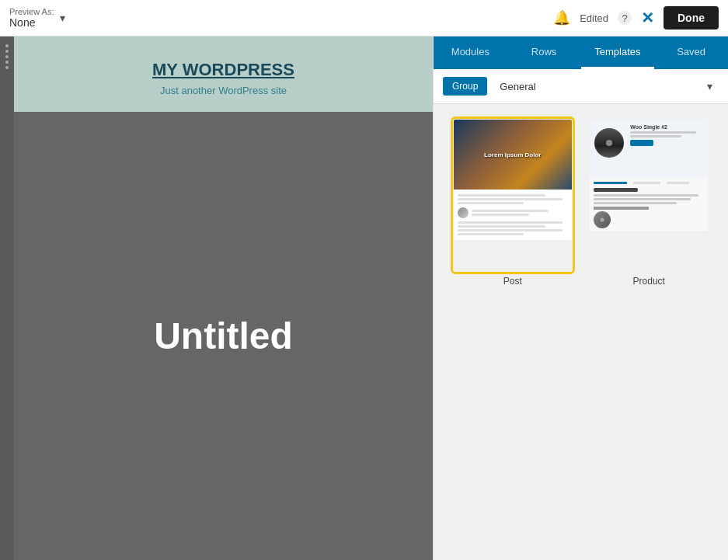  What do you see at coordinates (649, 199) in the screenshot?
I see `product-desc-lines` at bounding box center [649, 199].